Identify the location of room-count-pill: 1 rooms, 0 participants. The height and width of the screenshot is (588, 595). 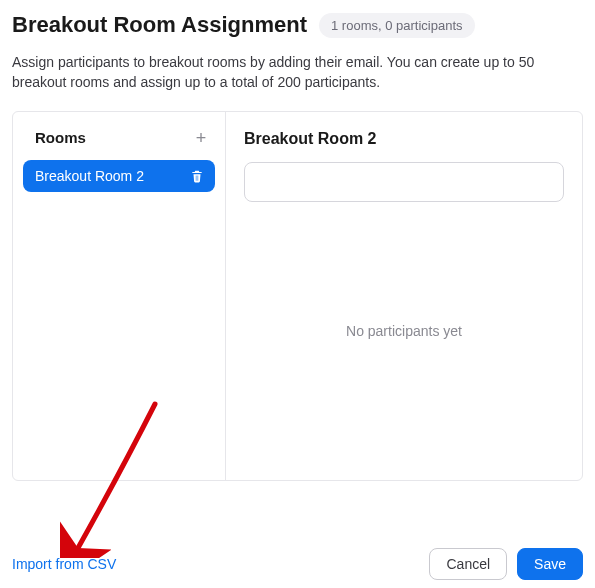
(397, 26).